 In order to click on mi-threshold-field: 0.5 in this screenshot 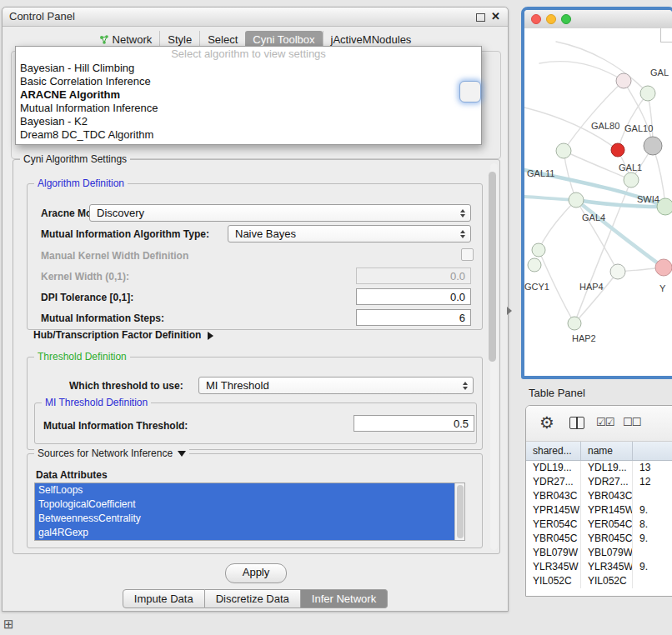, I will do `click(414, 423)`.